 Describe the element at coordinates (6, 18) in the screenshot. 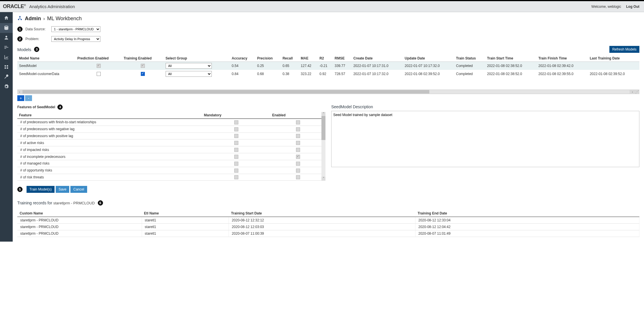

I see `rail-home` at that location.